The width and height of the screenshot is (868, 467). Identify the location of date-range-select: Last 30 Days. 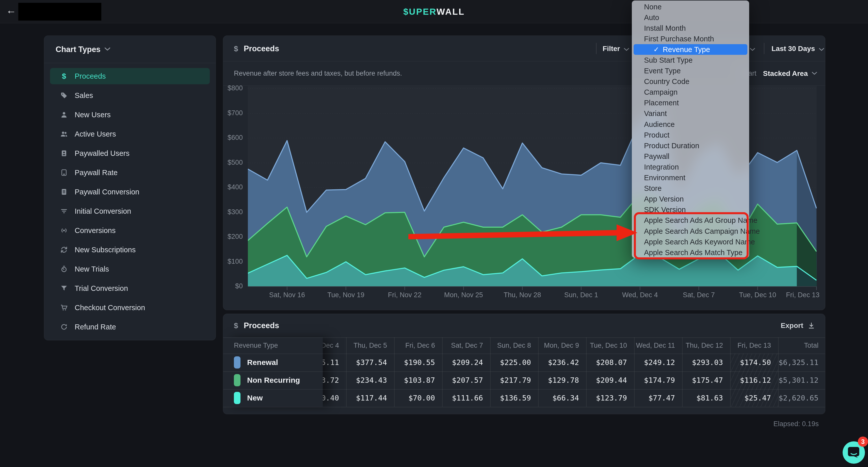
(798, 48).